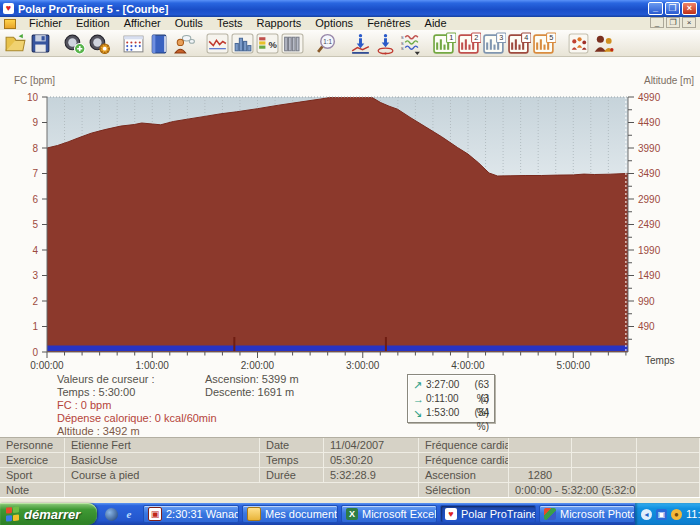  I want to click on chart-view-3-icon: 3, so click(494, 44).